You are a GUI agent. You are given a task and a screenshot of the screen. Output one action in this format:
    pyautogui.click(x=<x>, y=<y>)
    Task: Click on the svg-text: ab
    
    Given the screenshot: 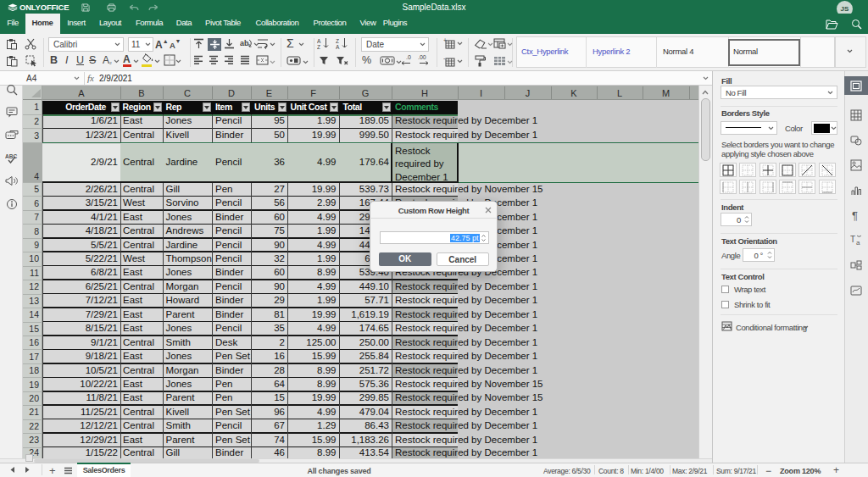 What is the action you would take?
    pyautogui.click(x=244, y=43)
    